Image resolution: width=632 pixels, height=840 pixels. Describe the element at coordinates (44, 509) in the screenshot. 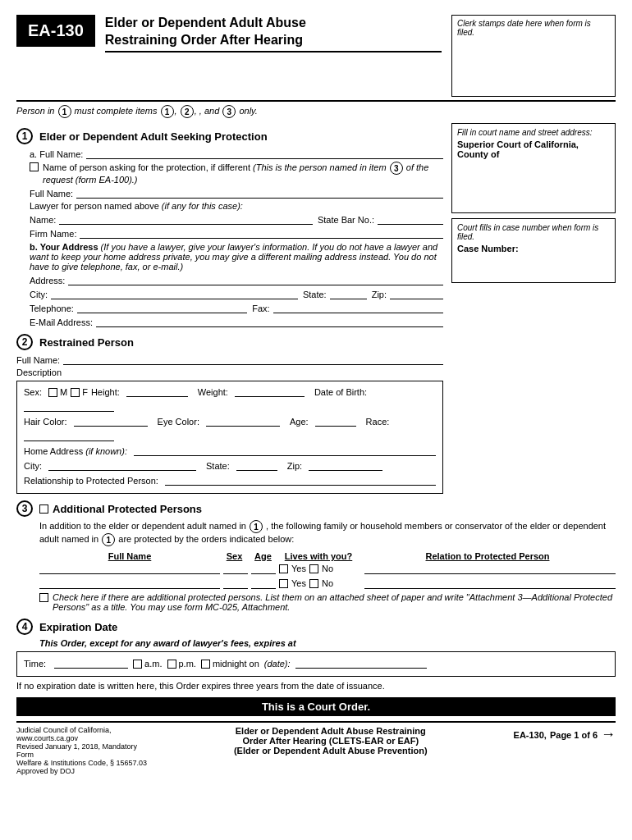

I see `section3-checkbox` at that location.